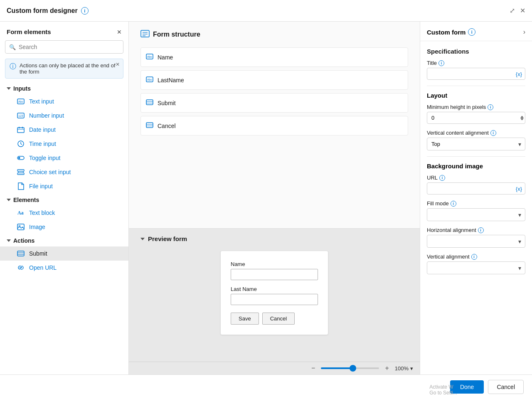 This screenshot has height=399, width=532. I want to click on form-row-name: Abc Name, so click(274, 57).